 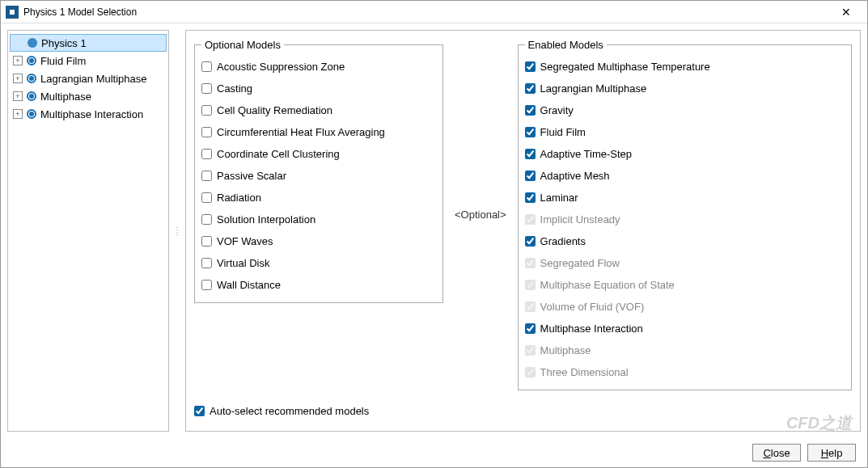 I want to click on help-button: Help, so click(x=832, y=453).